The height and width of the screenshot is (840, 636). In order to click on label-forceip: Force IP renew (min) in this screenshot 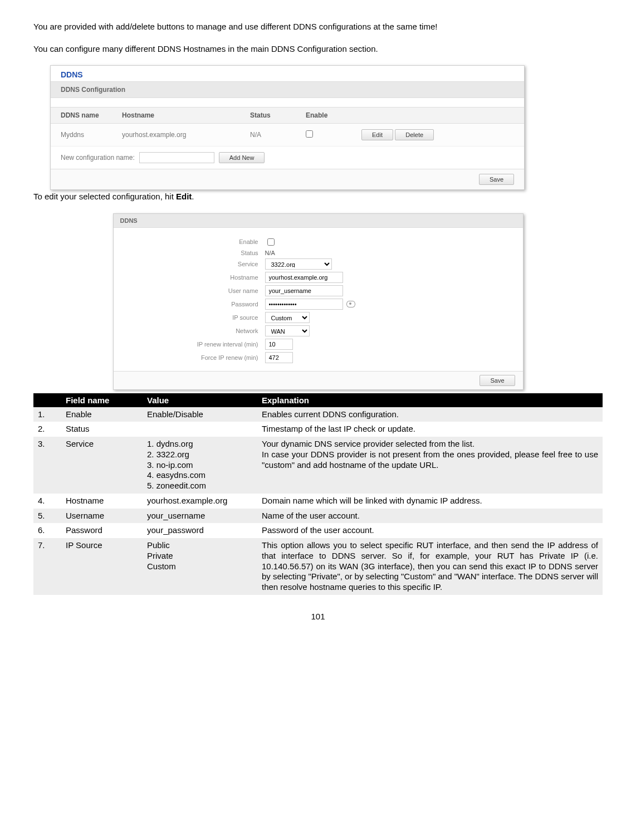, I will do `click(189, 358)`.